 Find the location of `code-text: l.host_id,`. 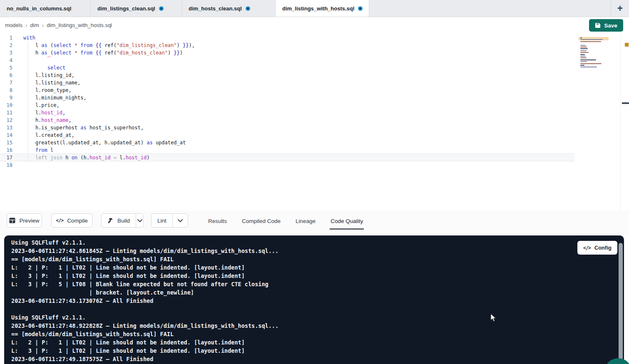

code-text: l.host_id, is located at coordinates (44, 113).